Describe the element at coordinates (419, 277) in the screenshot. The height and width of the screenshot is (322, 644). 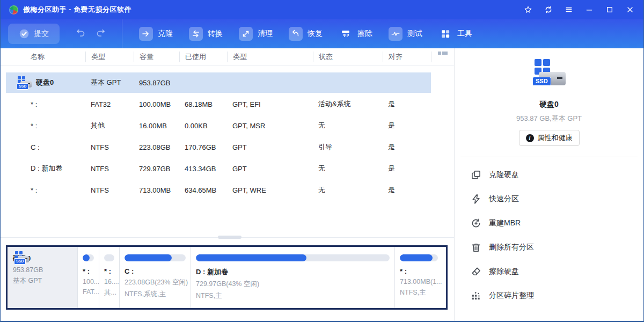
I see `disk-map-partition: * : 713.00MB(1... NTFS,主` at that location.